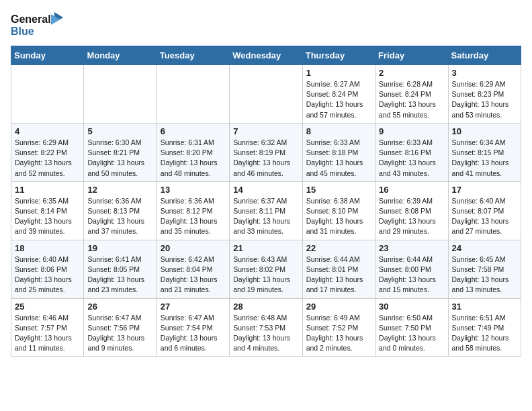 Image resolution: width=532 pixels, height=411 pixels. What do you see at coordinates (485, 99) in the screenshot?
I see `day-info: Sunrise: 6:29 AM Sunset: 8:23 PM Dayligh…` at bounding box center [485, 99].